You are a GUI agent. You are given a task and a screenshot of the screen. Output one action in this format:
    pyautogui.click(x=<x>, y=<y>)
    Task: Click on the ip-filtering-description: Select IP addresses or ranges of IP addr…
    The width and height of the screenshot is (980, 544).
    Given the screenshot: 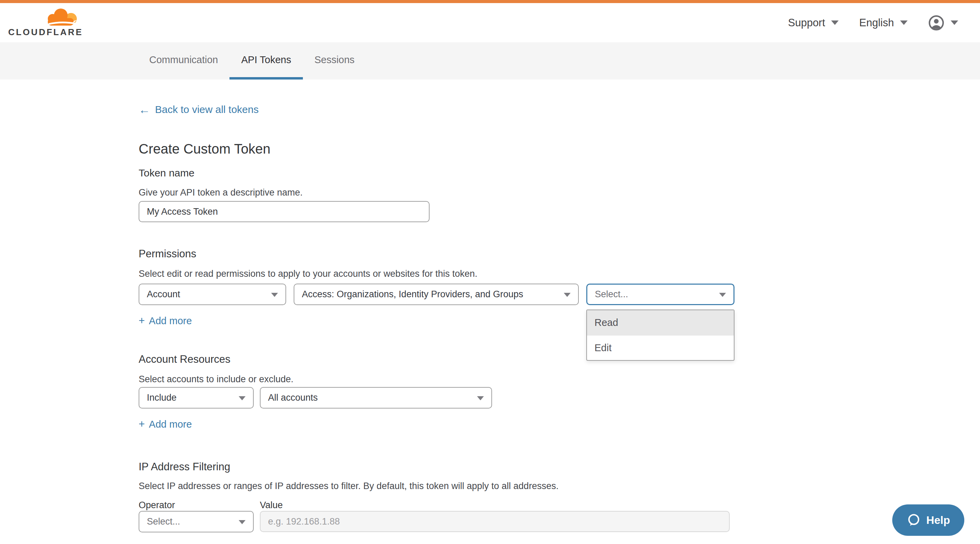 What is the action you would take?
    pyautogui.click(x=445, y=486)
    